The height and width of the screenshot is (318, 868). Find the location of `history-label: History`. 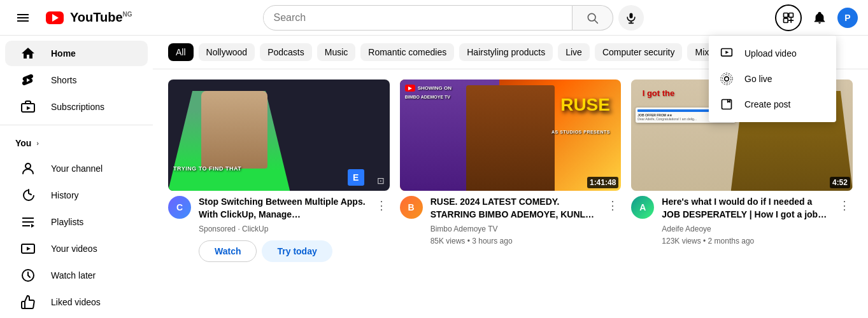

history-label: History is located at coordinates (65, 195).